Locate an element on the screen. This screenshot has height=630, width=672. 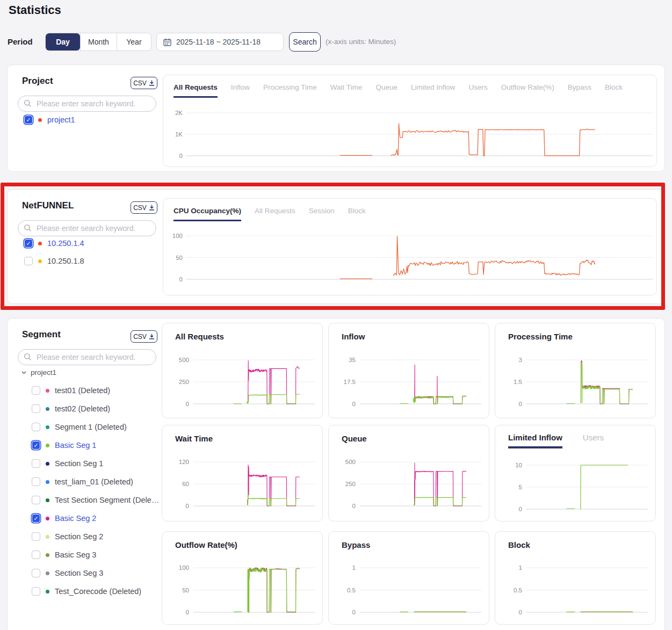
svg-text: 10 is located at coordinates (519, 465).